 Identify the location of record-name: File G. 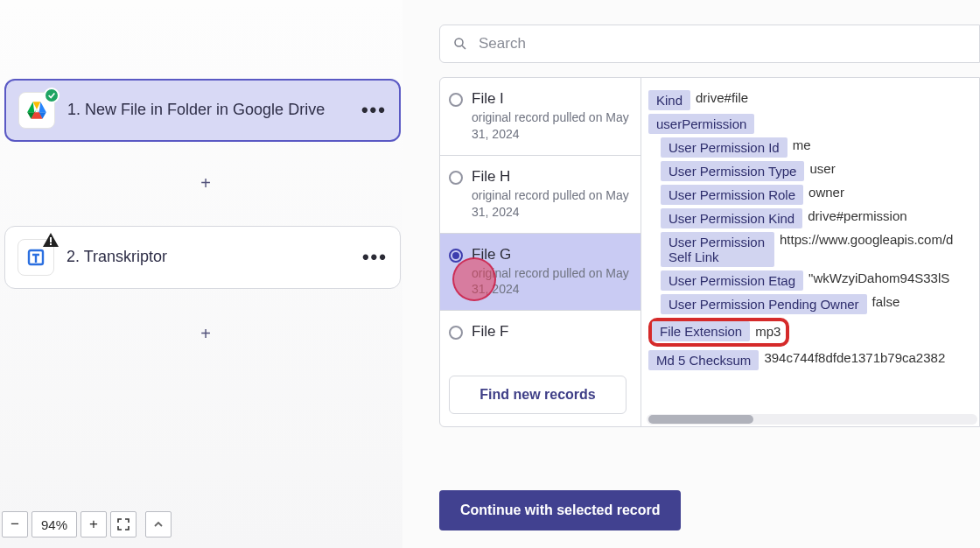
(551, 255).